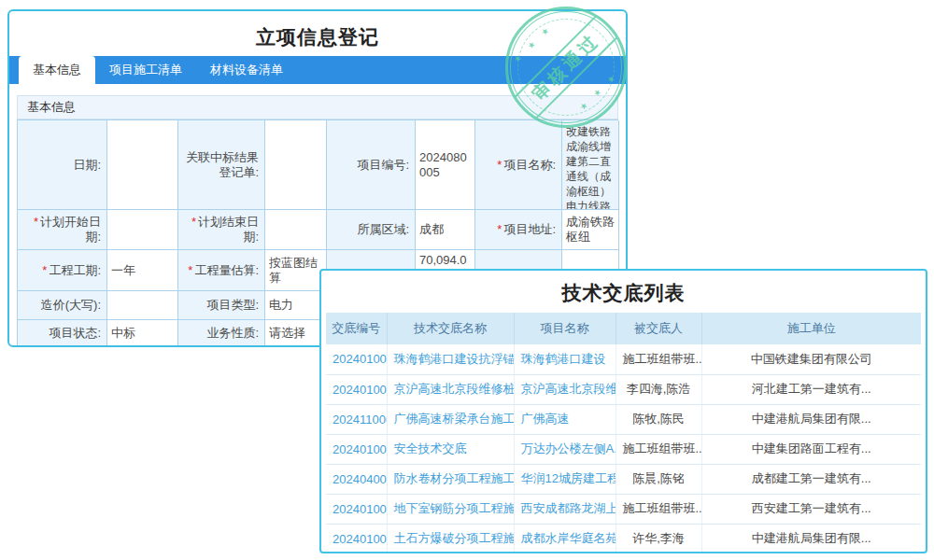  I want to click on label-business-nature: 业务性质:, so click(222, 333).